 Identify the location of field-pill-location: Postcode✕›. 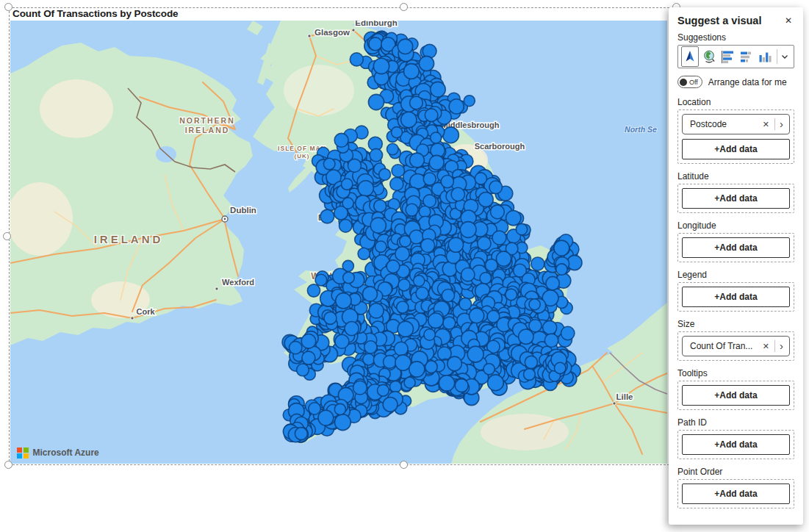
(736, 124).